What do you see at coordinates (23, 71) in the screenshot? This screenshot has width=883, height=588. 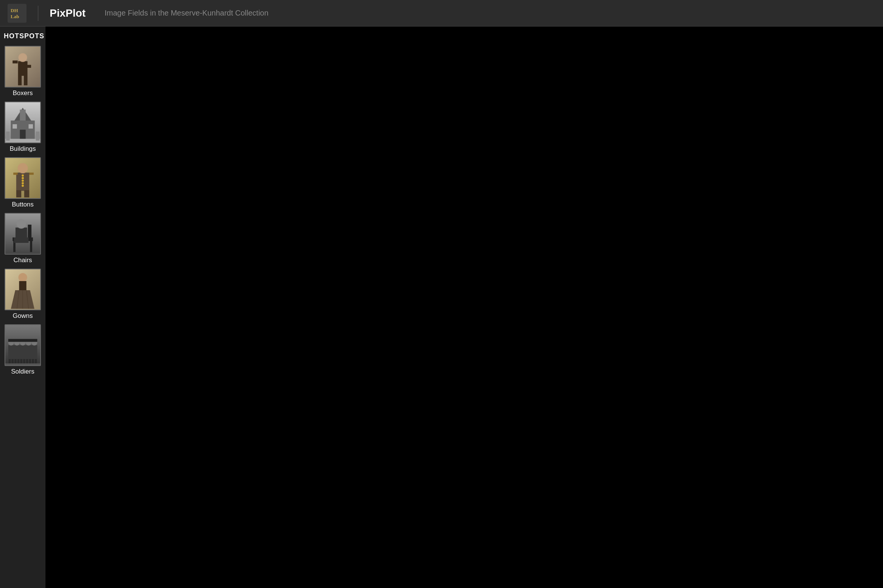 I see `hotspot-item-boxers: Boxers` at bounding box center [23, 71].